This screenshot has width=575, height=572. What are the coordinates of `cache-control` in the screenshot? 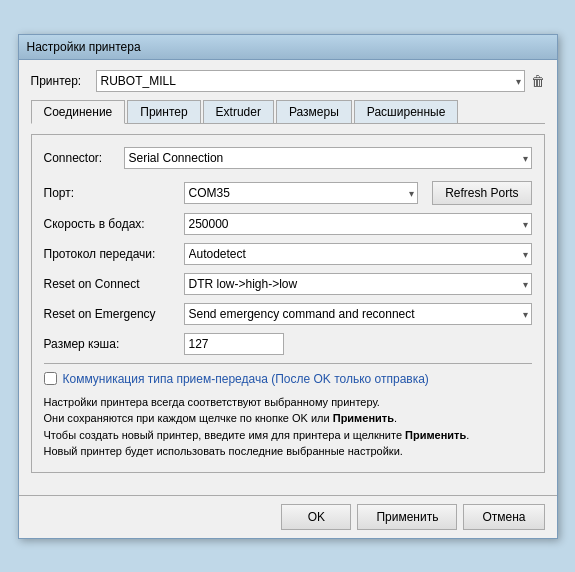 It's located at (358, 344).